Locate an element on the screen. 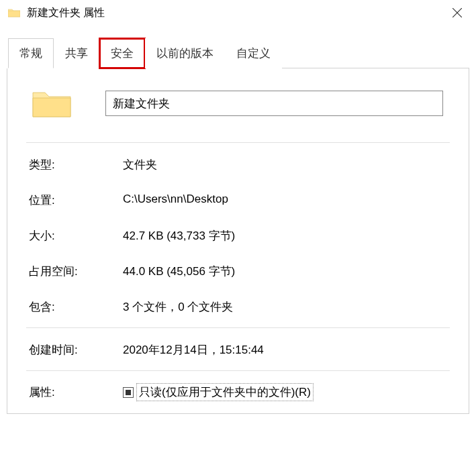 The image size is (476, 471). tab-share: 共享 is located at coordinates (77, 54).